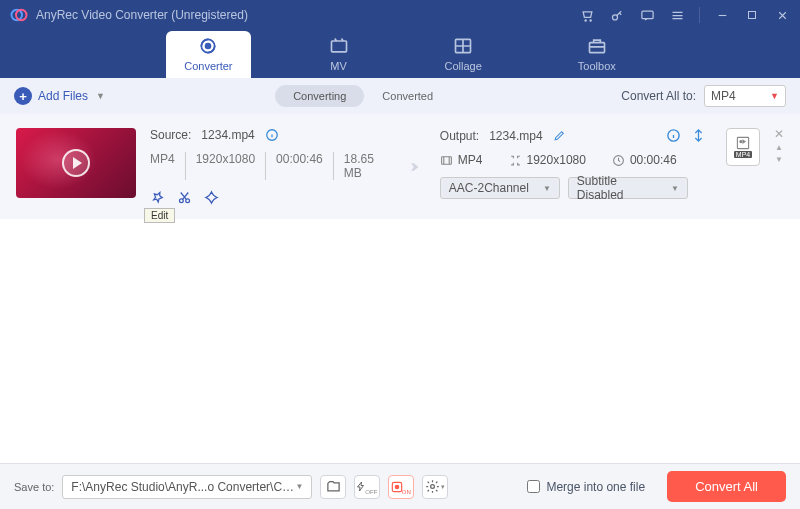  What do you see at coordinates (339, 54) in the screenshot?
I see `tab-mv: MV` at bounding box center [339, 54].